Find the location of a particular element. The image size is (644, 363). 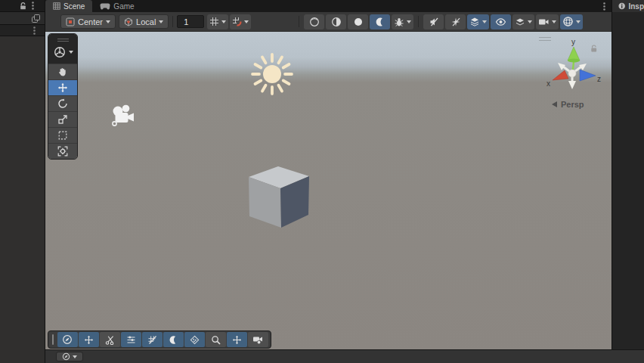

tab-inspector: Insp is located at coordinates (628, 6).